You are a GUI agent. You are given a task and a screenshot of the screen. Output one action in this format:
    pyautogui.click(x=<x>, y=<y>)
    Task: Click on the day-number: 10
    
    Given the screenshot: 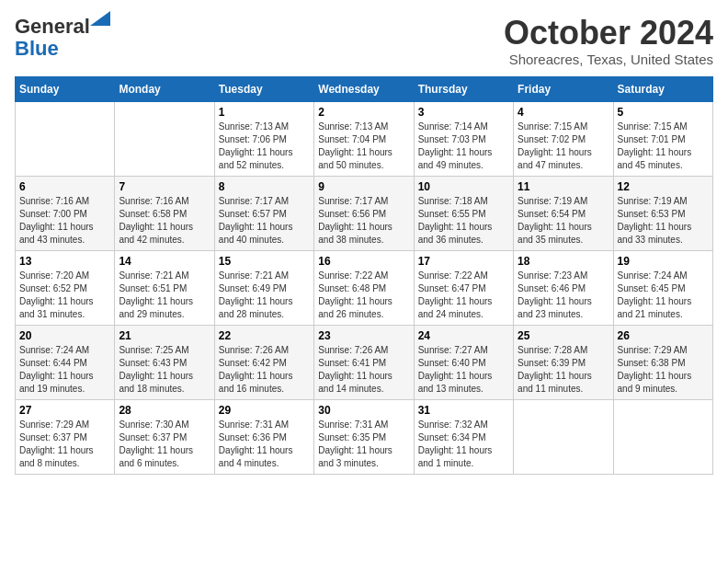 What is the action you would take?
    pyautogui.click(x=463, y=187)
    